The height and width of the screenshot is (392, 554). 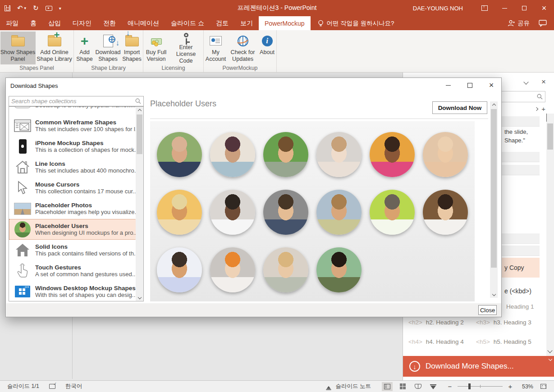 I want to click on pane-item-heading3: <h3>h3. Heading 3, so click(x=510, y=323).